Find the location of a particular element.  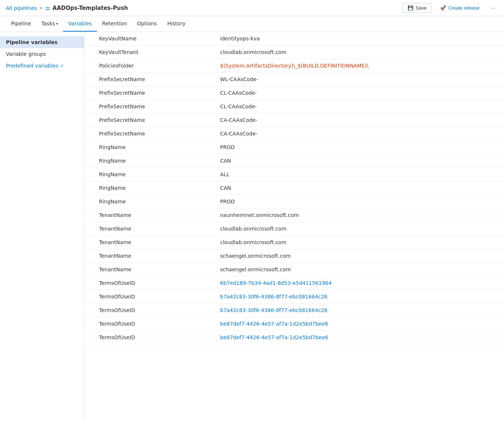

var-value-cell: ALL is located at coordinates (358, 175).